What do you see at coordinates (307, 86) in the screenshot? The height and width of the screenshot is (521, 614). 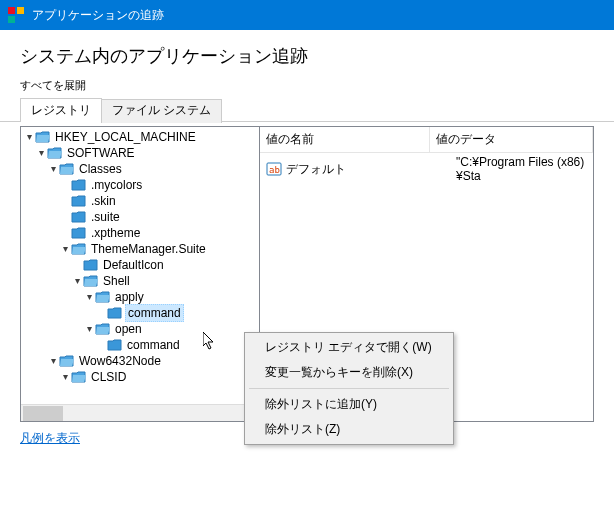 I see `expand-all-link: すべてを展開` at bounding box center [307, 86].